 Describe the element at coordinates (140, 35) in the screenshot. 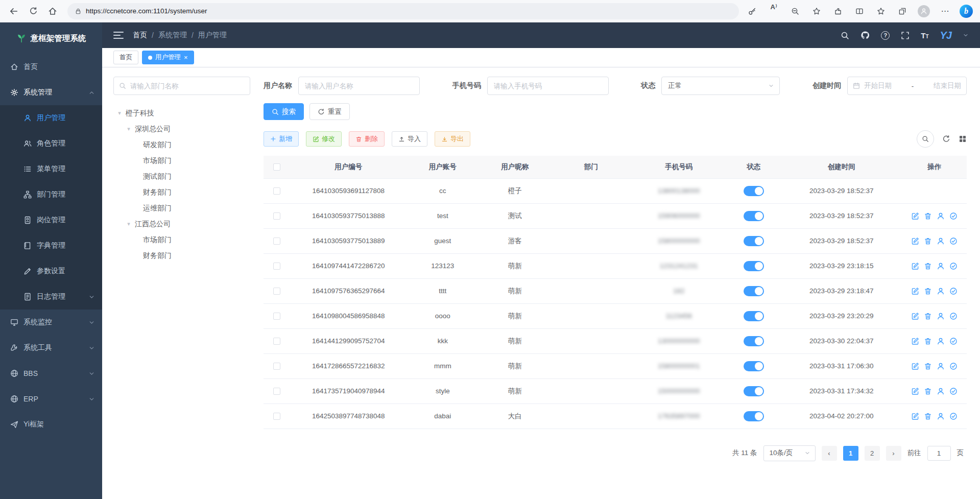

I see `breadcrumb-home: 首页` at that location.